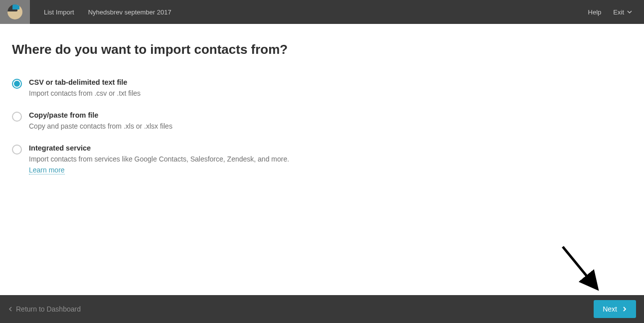 The image size is (644, 323). I want to click on chevron-left-icon, so click(10, 309).